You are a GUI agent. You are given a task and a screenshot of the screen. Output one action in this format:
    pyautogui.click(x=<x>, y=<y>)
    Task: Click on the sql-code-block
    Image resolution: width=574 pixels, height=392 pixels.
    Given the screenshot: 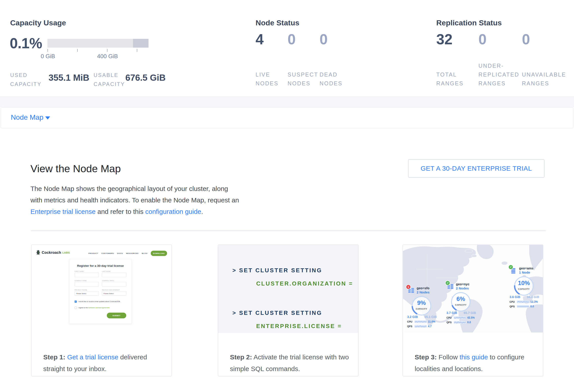 What is the action you would take?
    pyautogui.click(x=288, y=289)
    